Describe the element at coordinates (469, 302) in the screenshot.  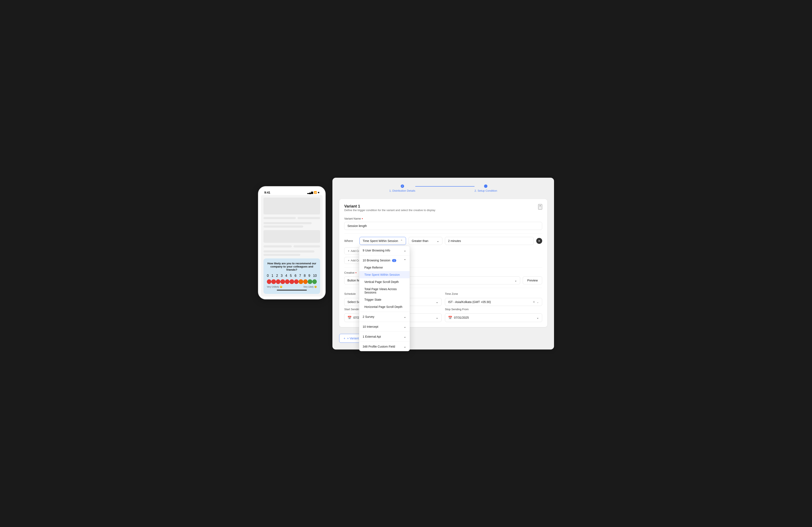
I see `timezone-value: IST - Asia/Kolkata (GMT +05:30)` at that location.